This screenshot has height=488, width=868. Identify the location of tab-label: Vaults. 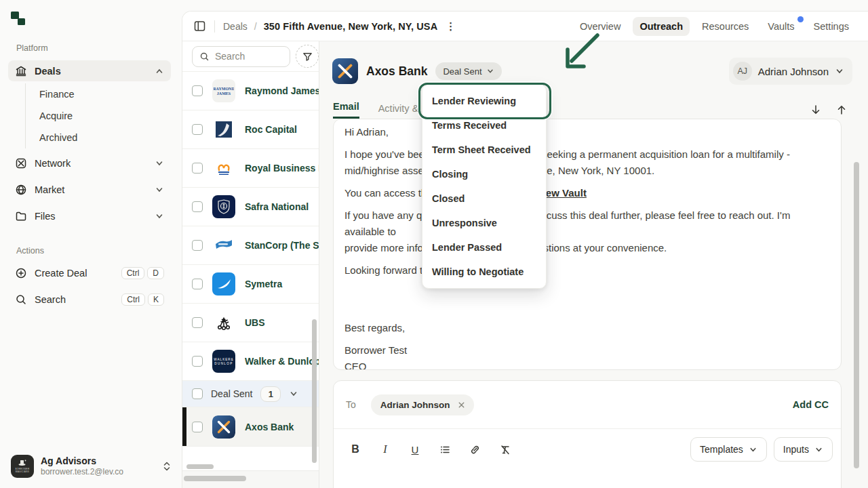
(781, 26).